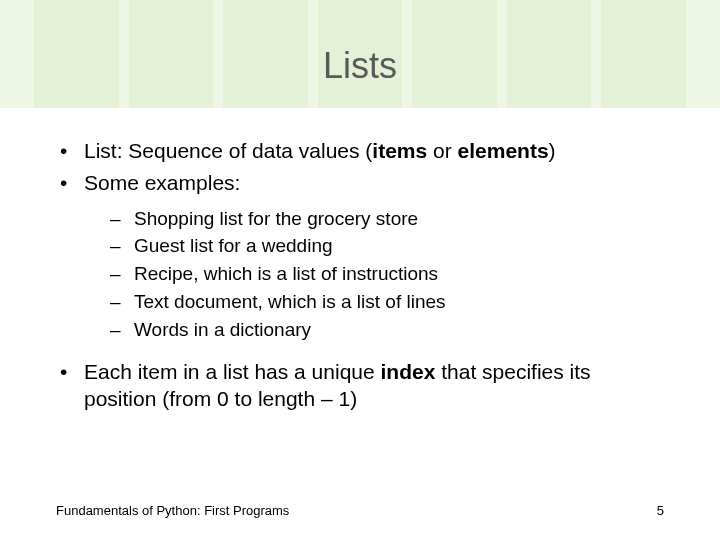 This screenshot has height=540, width=720. What do you see at coordinates (504, 150) in the screenshot?
I see `text-bold: elements` at bounding box center [504, 150].